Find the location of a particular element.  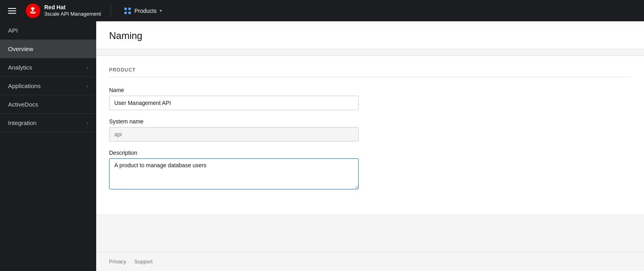

description-textarea: A product to manage database users is located at coordinates (234, 174).